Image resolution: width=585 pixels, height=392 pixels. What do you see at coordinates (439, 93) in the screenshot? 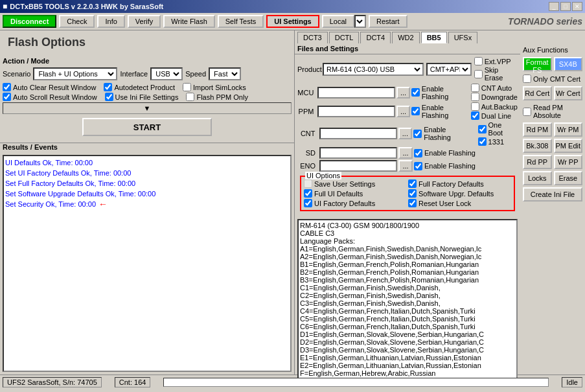
I see `mcu-enable-flash: Enable Flashing` at bounding box center [439, 93].